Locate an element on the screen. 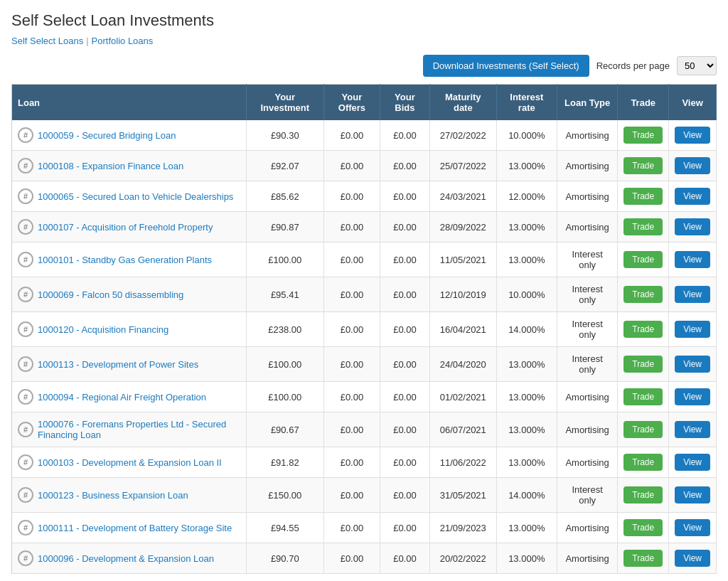 The image size is (728, 581). col-header-view: View is located at coordinates (692, 102).